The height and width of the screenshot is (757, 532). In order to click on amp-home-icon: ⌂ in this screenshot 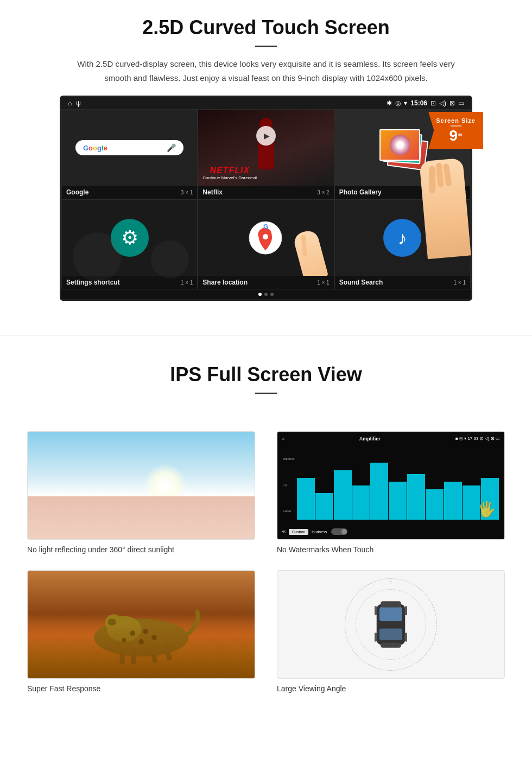, I will do `click(283, 439)`.